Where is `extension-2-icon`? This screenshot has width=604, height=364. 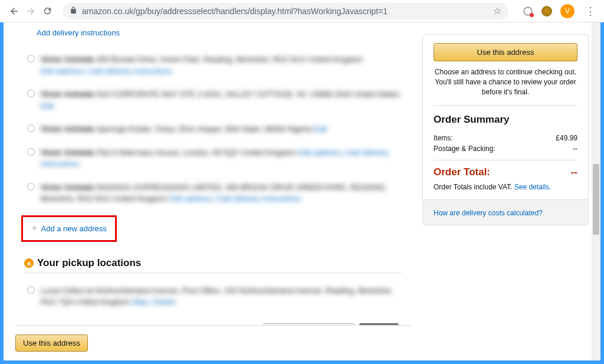 extension-2-icon is located at coordinates (547, 11).